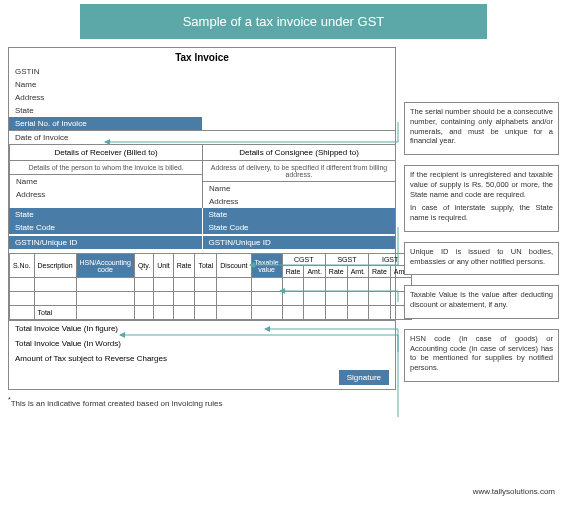 The image size is (567, 514). What do you see at coordinates (202, 344) in the screenshot?
I see `summary-words: Total Invoice Value (In Words)` at bounding box center [202, 344].